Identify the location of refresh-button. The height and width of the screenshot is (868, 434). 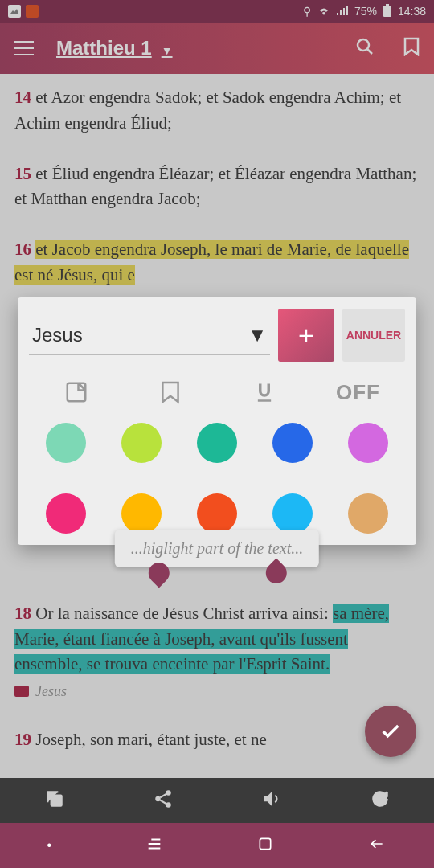
(380, 800).